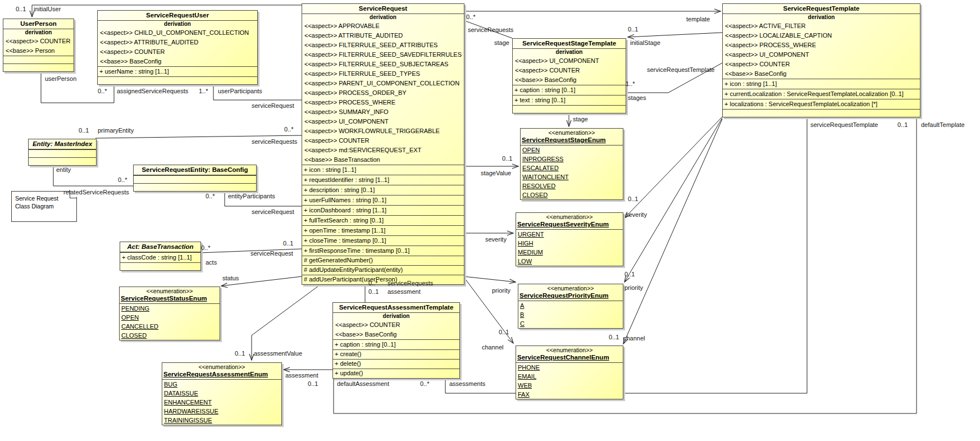 This screenshot has height=441, width=980. What do you see at coordinates (572, 140) in the screenshot?
I see `enum-title: ServiceRequestStageEnum` at bounding box center [572, 140].